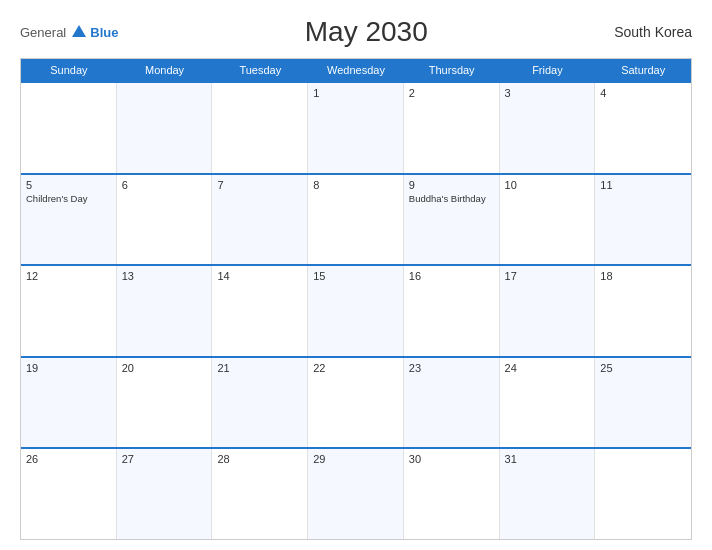 The height and width of the screenshot is (550, 712). Describe the element at coordinates (452, 368) in the screenshot. I see `day-number: 23` at that location.